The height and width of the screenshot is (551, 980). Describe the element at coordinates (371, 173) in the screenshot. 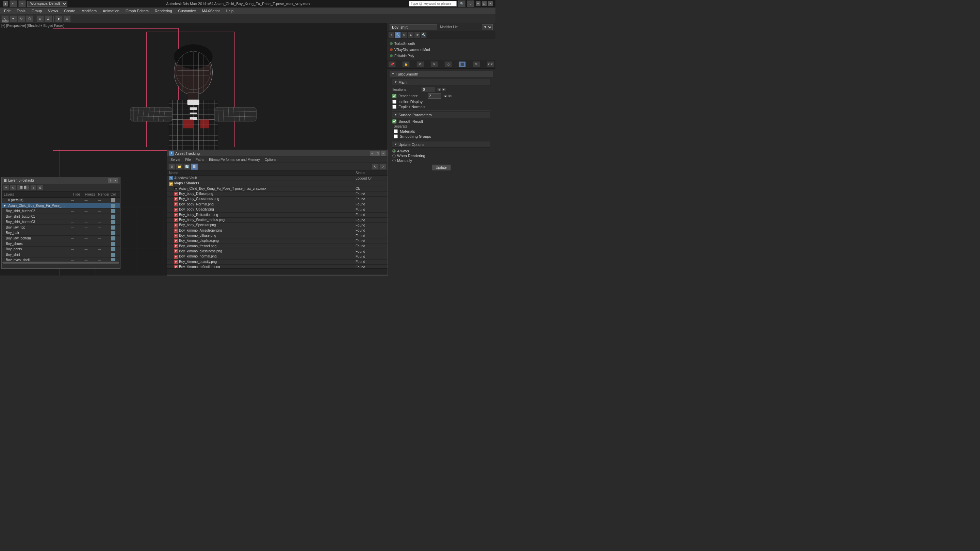

I see `col-status: Status` at that location.